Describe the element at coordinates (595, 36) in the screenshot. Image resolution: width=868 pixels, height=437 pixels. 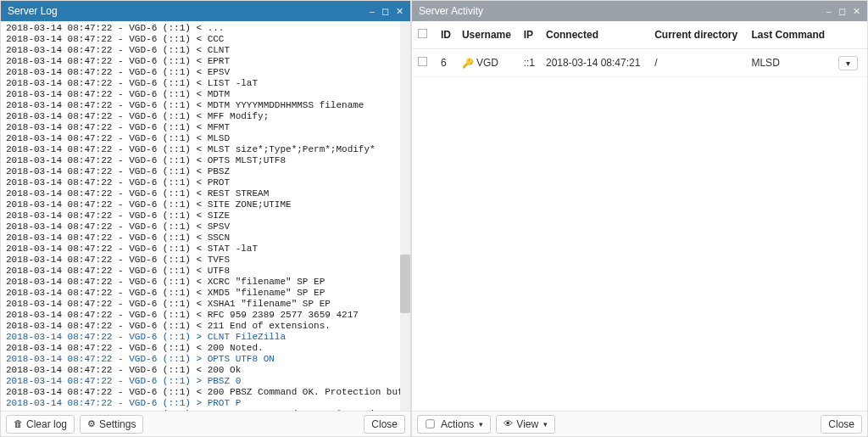
I see `col-connected: Connected` at that location.